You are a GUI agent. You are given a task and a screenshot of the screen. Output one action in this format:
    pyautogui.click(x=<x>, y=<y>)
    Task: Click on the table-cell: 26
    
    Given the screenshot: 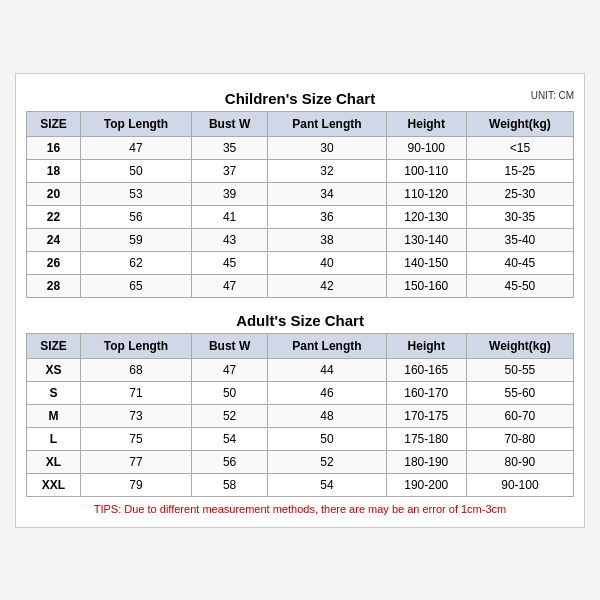 What is the action you would take?
    pyautogui.click(x=54, y=262)
    